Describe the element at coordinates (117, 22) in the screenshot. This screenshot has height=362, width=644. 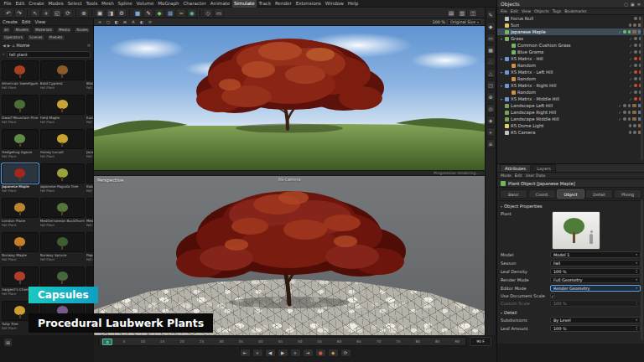
I see `ab-compare-icon: ◧` at that location.